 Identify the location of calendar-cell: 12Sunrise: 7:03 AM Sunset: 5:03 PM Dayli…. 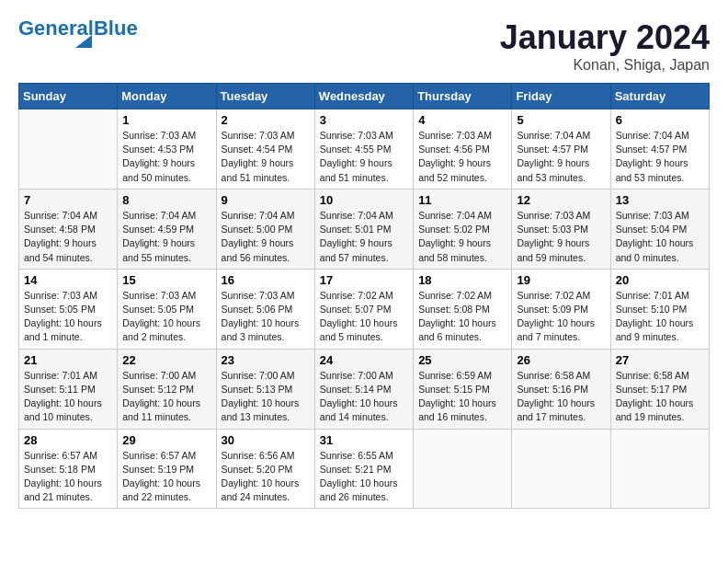
(561, 228).